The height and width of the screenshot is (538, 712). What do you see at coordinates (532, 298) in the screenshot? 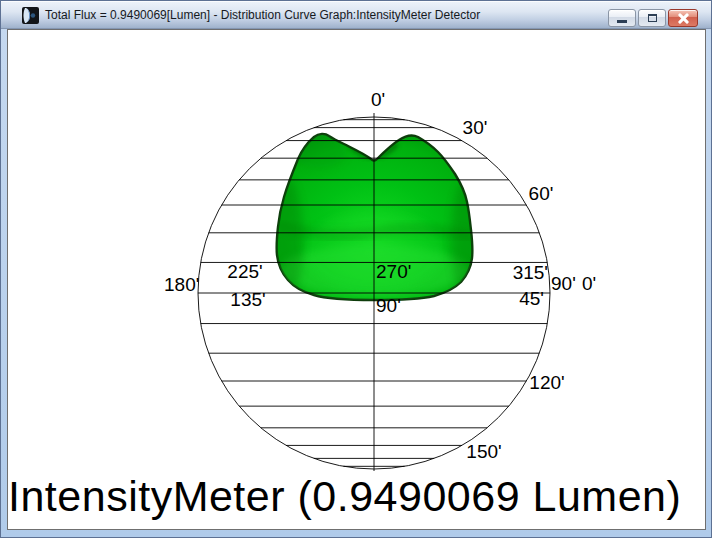
I see `angle-label: 45'` at bounding box center [532, 298].